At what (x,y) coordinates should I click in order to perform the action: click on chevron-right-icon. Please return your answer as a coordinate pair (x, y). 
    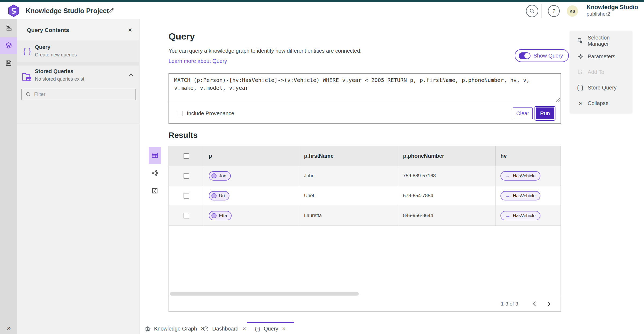
    Looking at the image, I should click on (549, 304).